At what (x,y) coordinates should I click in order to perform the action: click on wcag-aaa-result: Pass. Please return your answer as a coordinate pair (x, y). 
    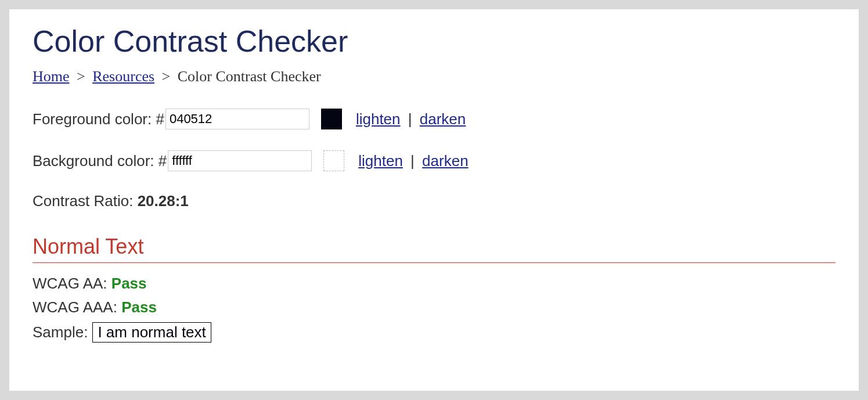
    Looking at the image, I should click on (139, 307).